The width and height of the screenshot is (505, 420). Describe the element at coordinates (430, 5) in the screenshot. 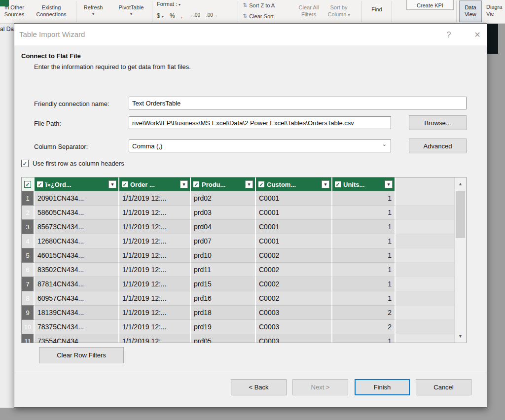

I see `create-kpi-button: Create KPI` at that location.